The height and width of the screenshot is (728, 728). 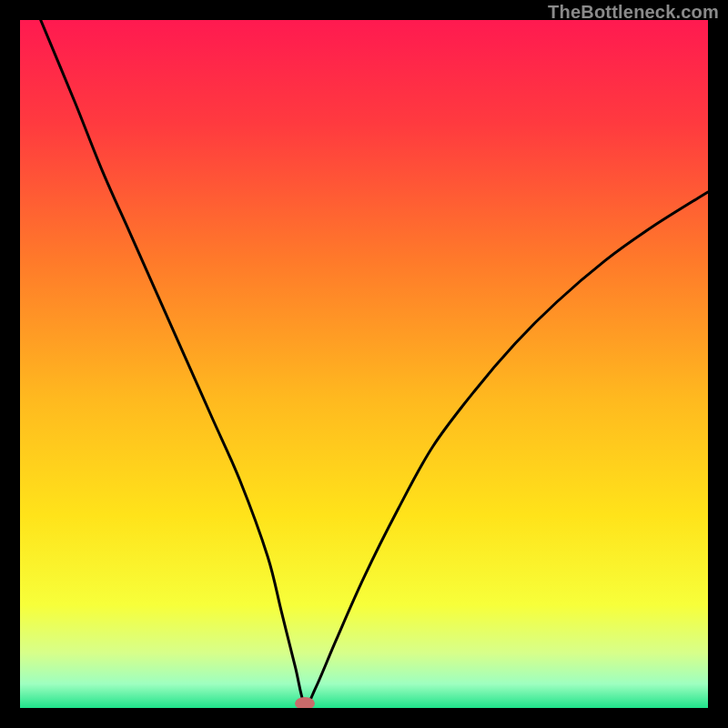 What do you see at coordinates (305, 703) in the screenshot?
I see `optimum-marker` at bounding box center [305, 703].